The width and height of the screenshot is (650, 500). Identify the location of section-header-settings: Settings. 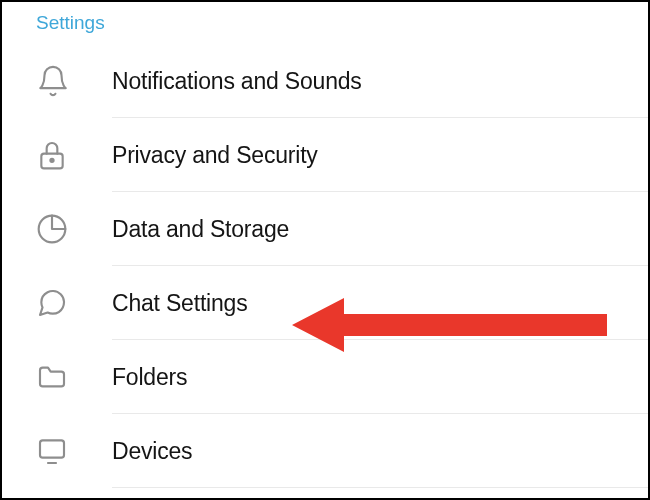
(325, 23).